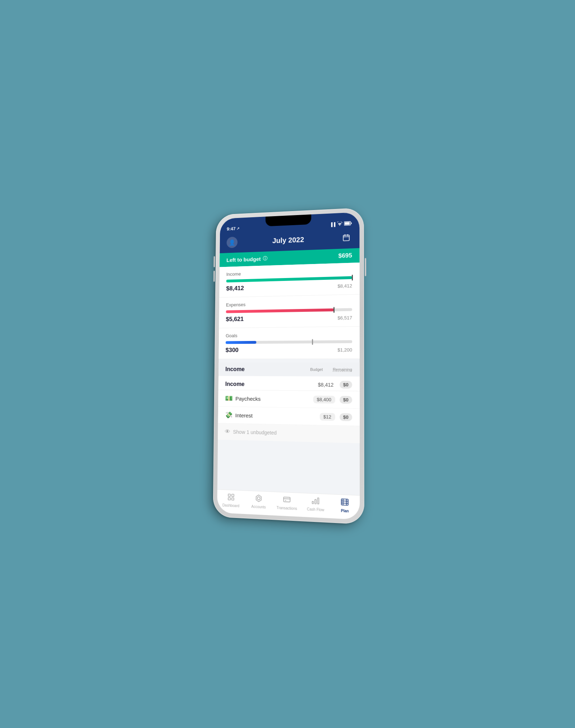  I want to click on plan-icon, so click(345, 503).